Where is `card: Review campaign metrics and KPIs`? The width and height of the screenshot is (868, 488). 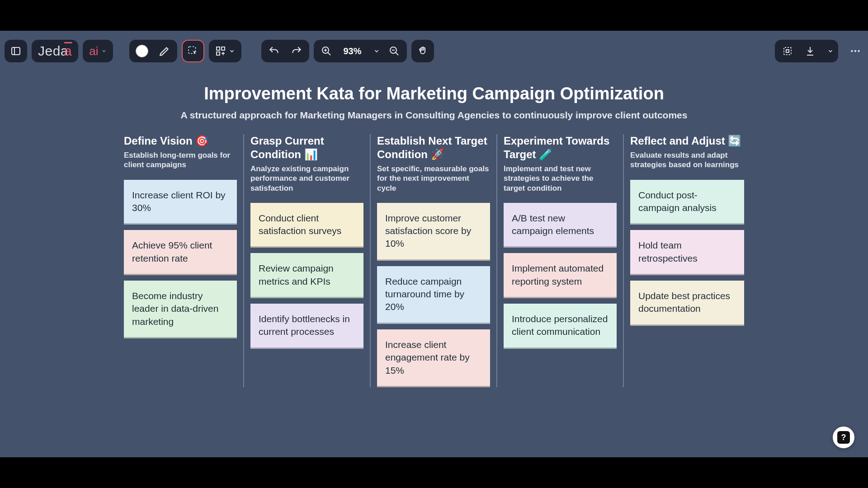 card: Review campaign metrics and KPIs is located at coordinates (307, 276).